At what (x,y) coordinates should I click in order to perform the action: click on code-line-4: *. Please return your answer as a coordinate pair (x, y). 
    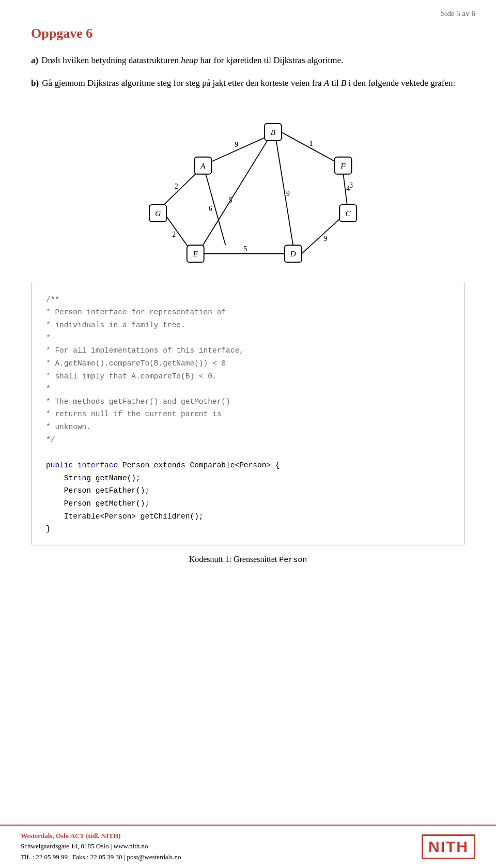
    Looking at the image, I should click on (248, 338).